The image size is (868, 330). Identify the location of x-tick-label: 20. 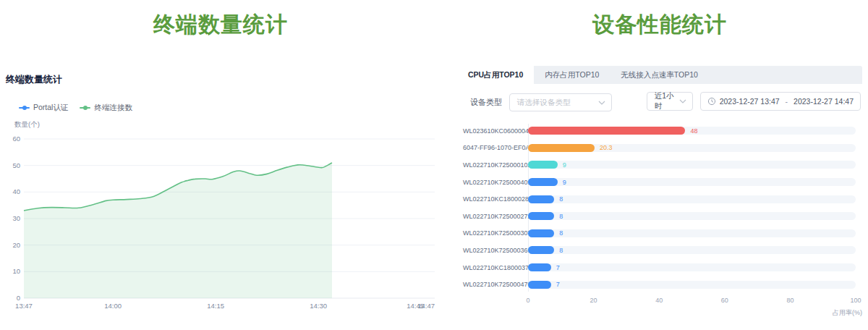
(594, 300).